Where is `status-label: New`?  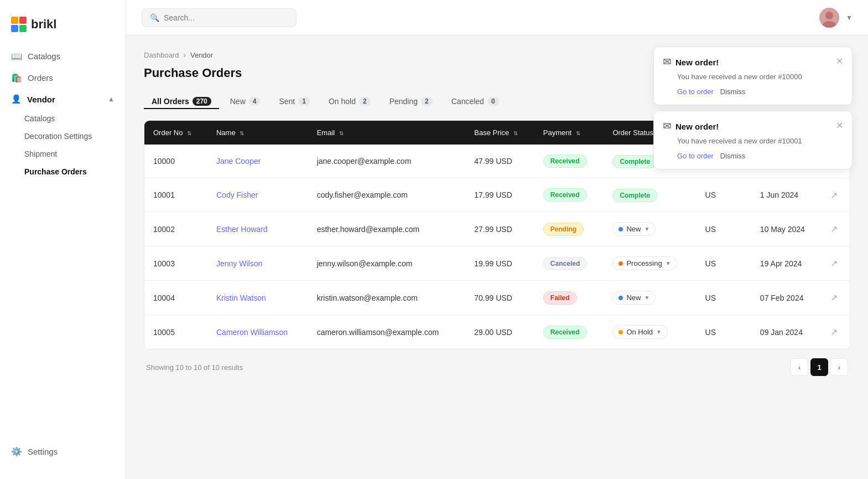 status-label: New is located at coordinates (633, 298).